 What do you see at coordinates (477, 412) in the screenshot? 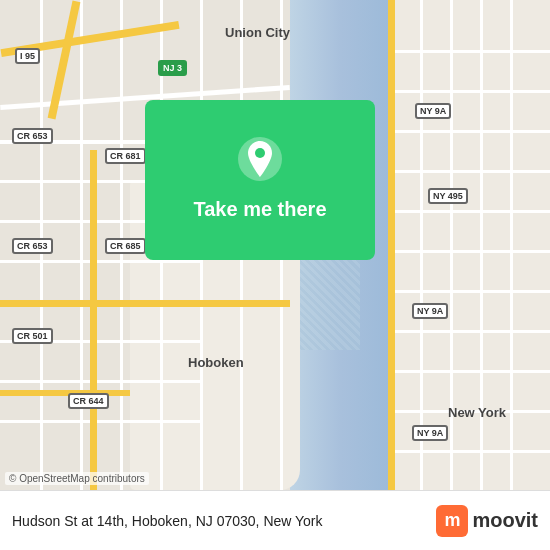
I see `new-york-label: New York` at bounding box center [477, 412].